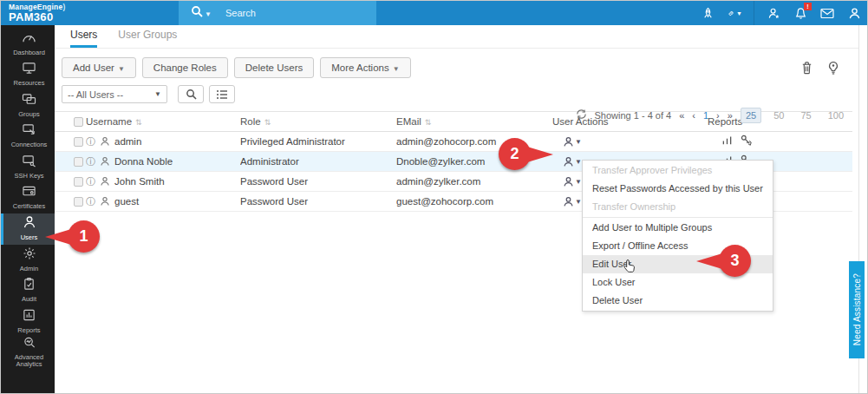 Image resolution: width=868 pixels, height=394 pixels. What do you see at coordinates (365, 68) in the screenshot?
I see `more-actions-button: More Actions▼` at bounding box center [365, 68].